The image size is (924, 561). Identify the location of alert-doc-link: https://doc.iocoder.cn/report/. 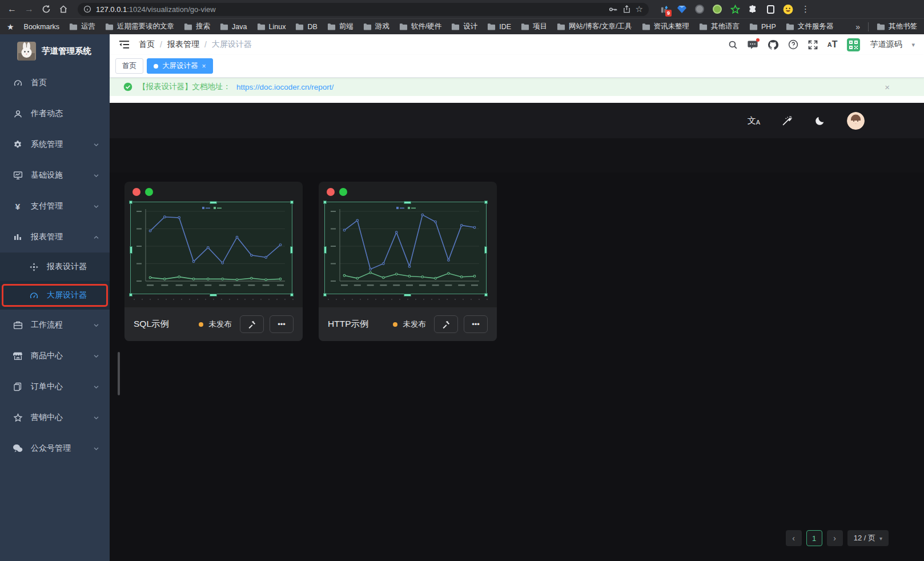
(285, 87).